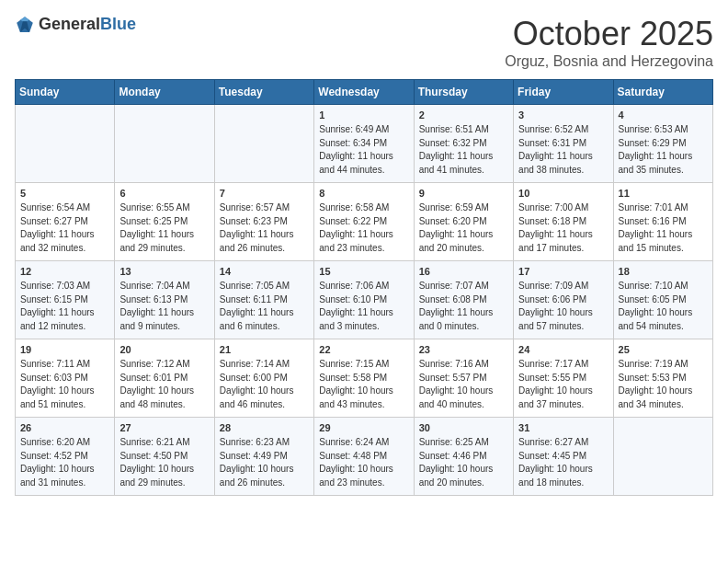  I want to click on page-header: GeneralBlue October 2025 Orguz, Bosnia a…, so click(364, 42).